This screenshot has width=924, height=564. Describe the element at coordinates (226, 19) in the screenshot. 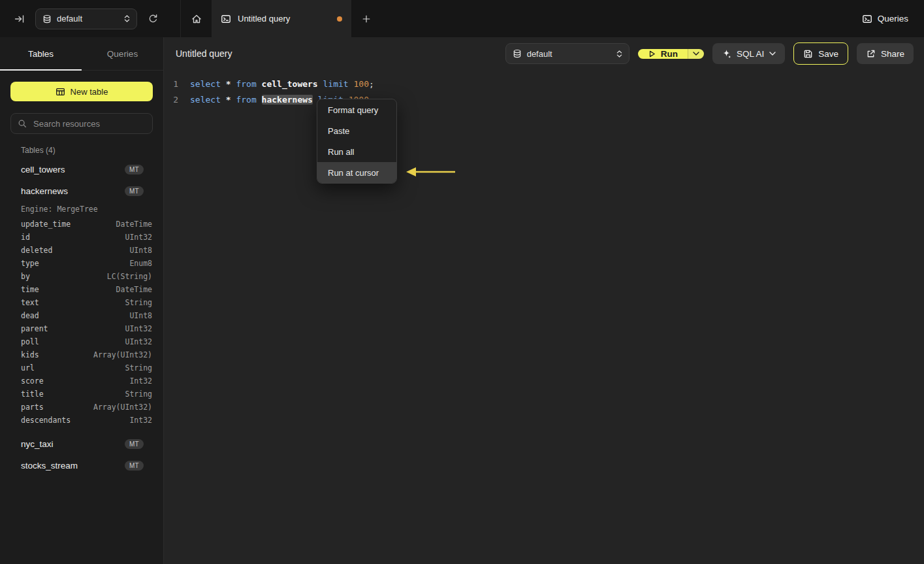

I see `query-window-icon` at that location.